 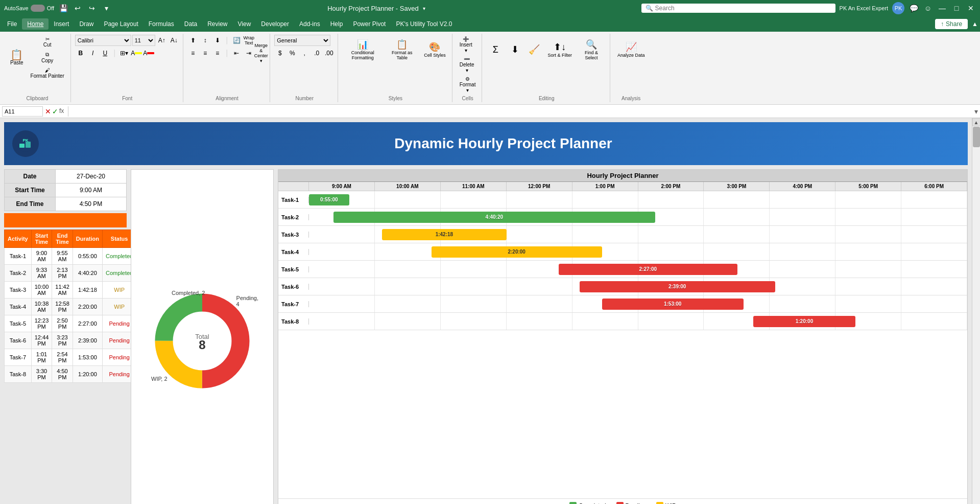 What do you see at coordinates (942, 8) in the screenshot?
I see `minimize-button: —` at bounding box center [942, 8].